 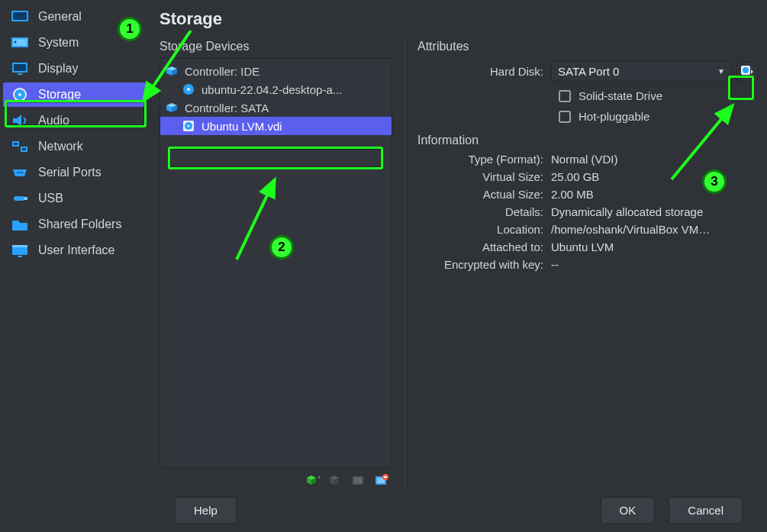 I want to click on tree-label: Controller: IDE, so click(x=222, y=72).